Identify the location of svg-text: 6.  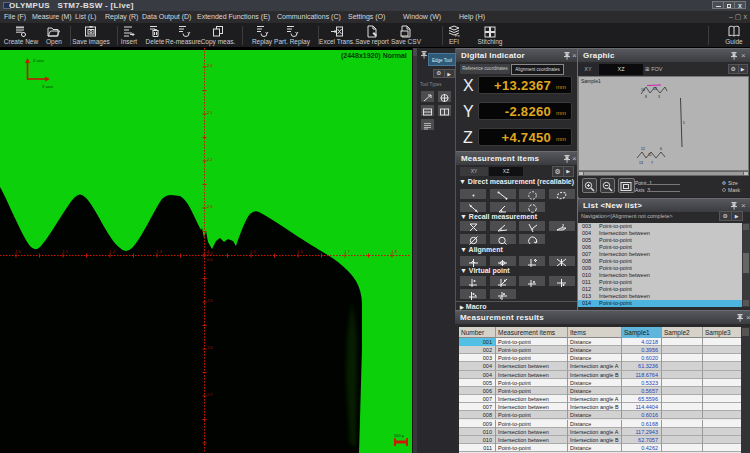
(661, 149).